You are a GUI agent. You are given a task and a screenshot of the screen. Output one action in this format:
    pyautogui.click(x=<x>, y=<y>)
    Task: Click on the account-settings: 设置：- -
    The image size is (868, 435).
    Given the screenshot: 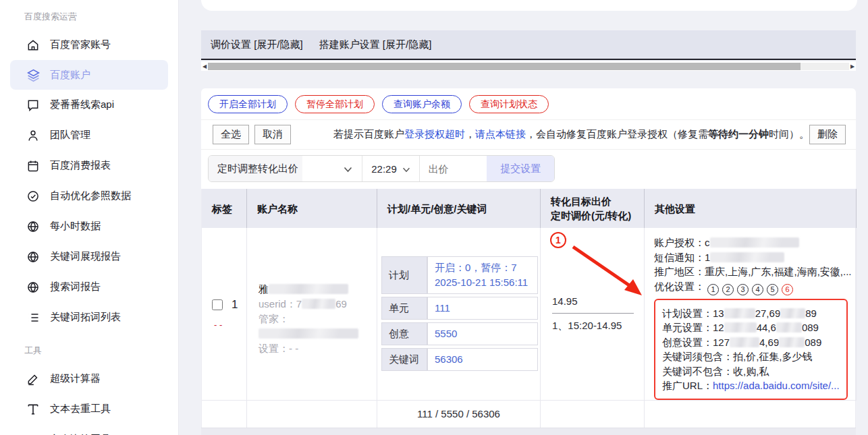 What is the action you would take?
    pyautogui.click(x=317, y=349)
    